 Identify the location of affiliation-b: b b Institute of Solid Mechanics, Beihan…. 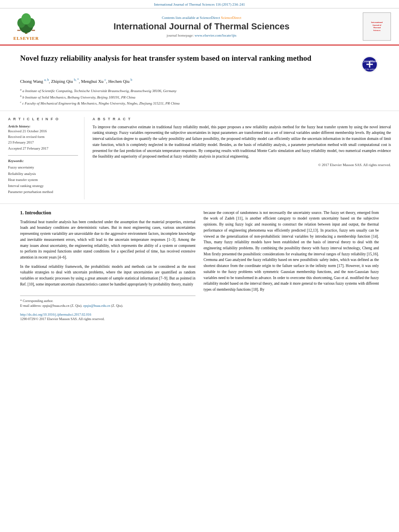
(200, 97).